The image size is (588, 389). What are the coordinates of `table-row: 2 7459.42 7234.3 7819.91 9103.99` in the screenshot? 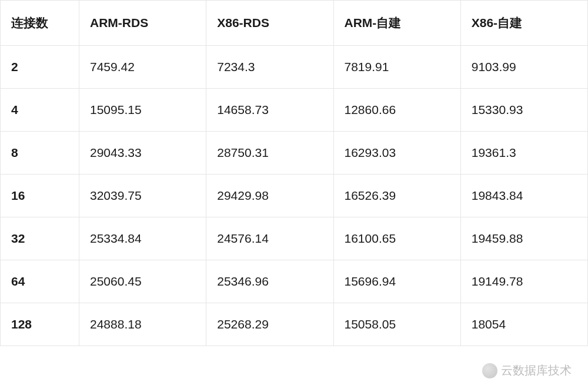 It's located at (294, 67).